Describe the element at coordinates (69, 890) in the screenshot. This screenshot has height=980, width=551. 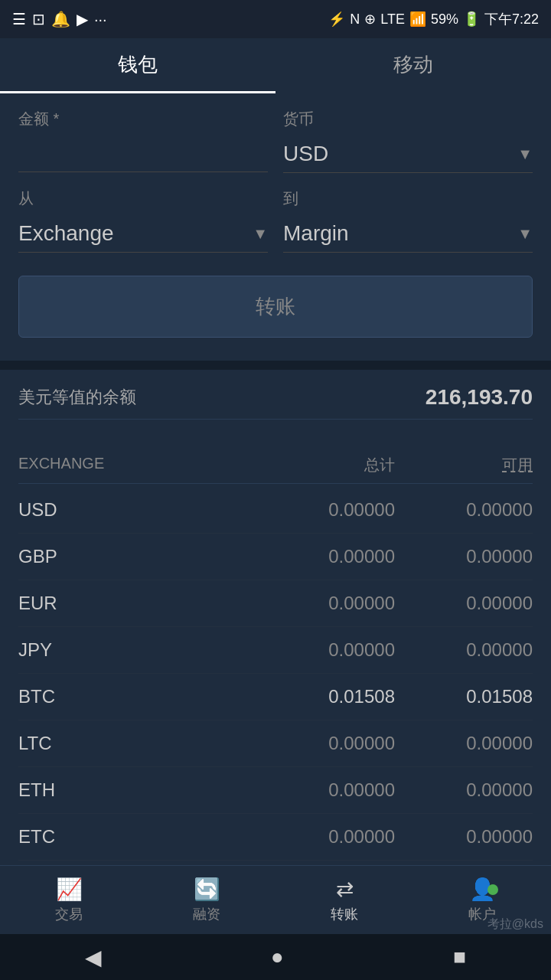
I see `trade-icon: 📈` at that location.